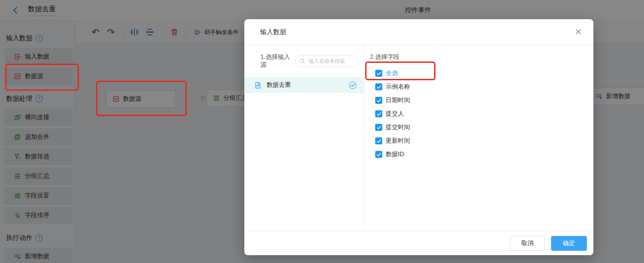 The height and width of the screenshot is (263, 644). What do you see at coordinates (279, 85) in the screenshot?
I see `source-item-label: 数据去重` at bounding box center [279, 85].